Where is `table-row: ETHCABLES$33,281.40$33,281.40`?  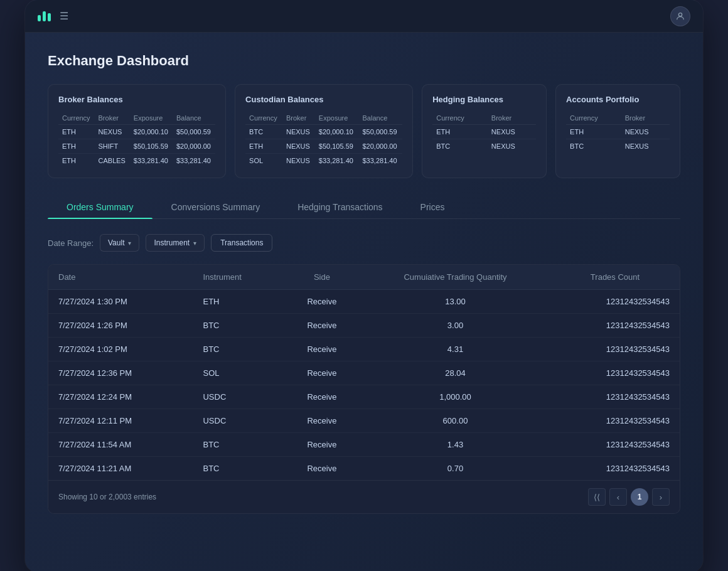 table-row: ETHCABLES$33,281.40$33,281.40 is located at coordinates (137, 161).